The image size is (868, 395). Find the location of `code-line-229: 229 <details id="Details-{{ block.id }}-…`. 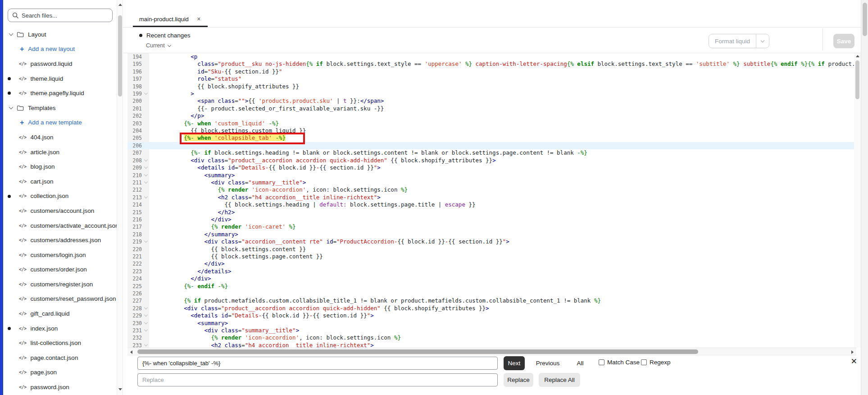

code-line-229: 229 <details id="Details-{{ block.id }}-… is located at coordinates (492, 316).